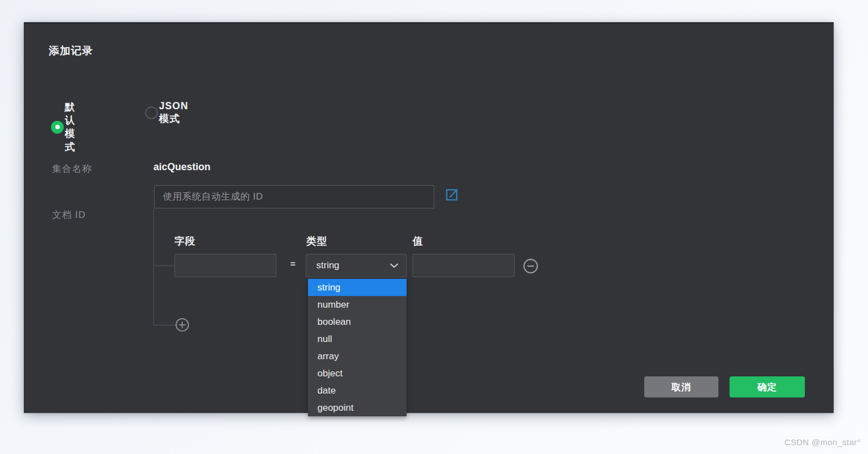  What do you see at coordinates (357, 356) in the screenshot?
I see `type-option-array: array` at bounding box center [357, 356].